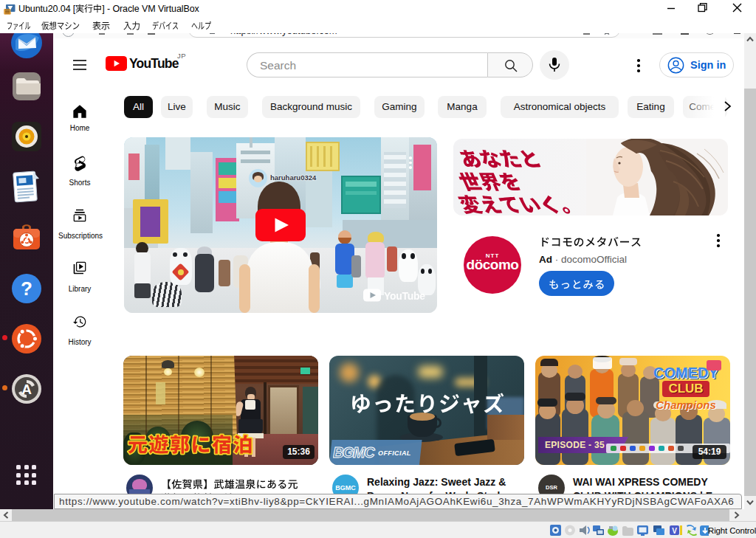 The width and height of the screenshot is (756, 538). What do you see at coordinates (405, 296) in the screenshot?
I see `svg-text: YouTube` at bounding box center [405, 296].